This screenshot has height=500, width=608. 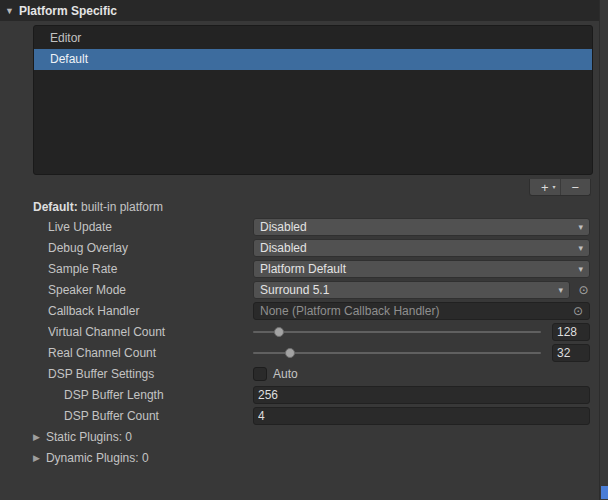 I want to click on row-speaker-mode: Speaker Mode Surround 5.1 ▾ ⊙, so click(x=296, y=290).